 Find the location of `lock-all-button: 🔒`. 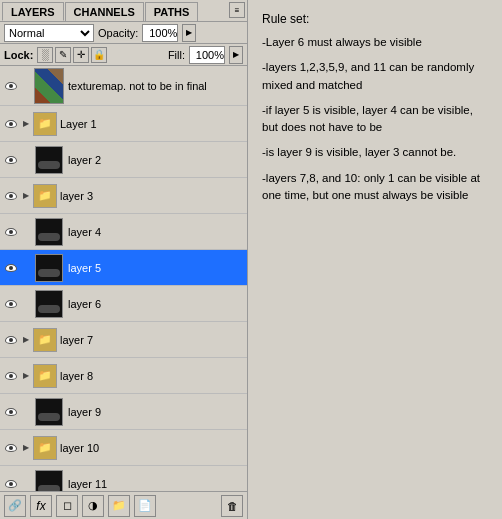

lock-all-button: 🔒 is located at coordinates (99, 55).